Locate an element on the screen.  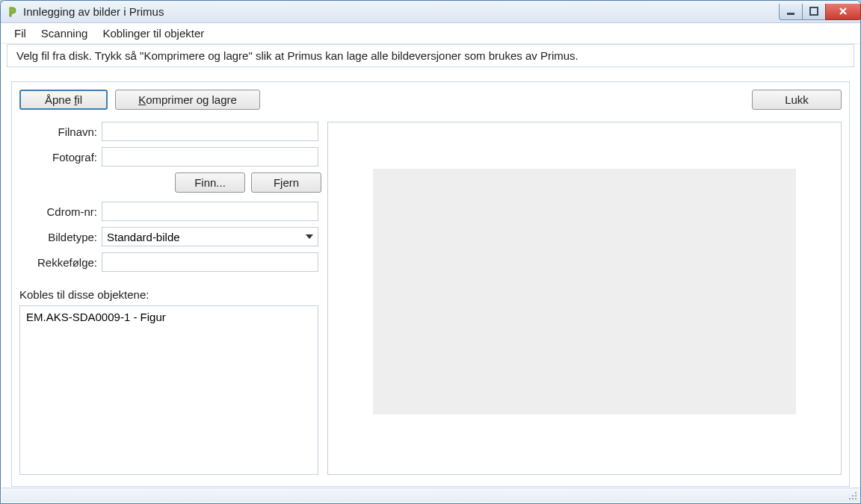
toolbar-row: Åpne fil Komprimer og lagre Lukk is located at coordinates (430, 100).